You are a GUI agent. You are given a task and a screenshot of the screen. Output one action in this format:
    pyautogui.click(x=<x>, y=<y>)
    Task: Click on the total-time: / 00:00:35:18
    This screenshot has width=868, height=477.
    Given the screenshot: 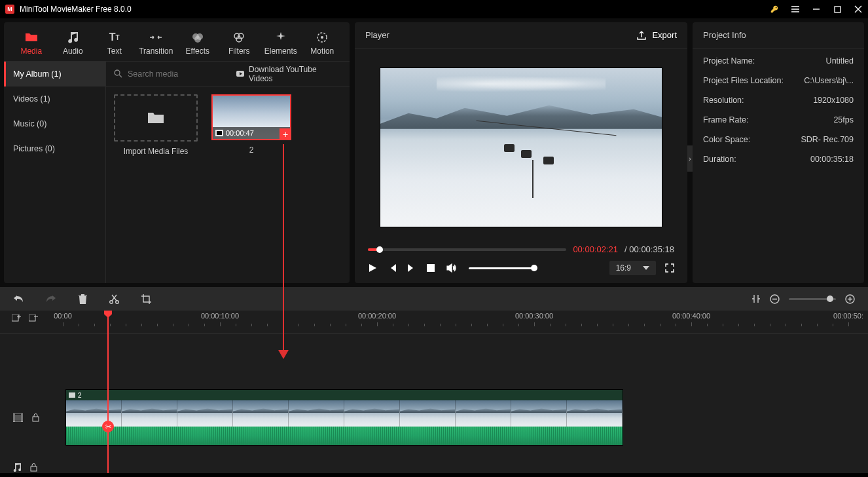 What is the action you would take?
    pyautogui.click(x=649, y=249)
    